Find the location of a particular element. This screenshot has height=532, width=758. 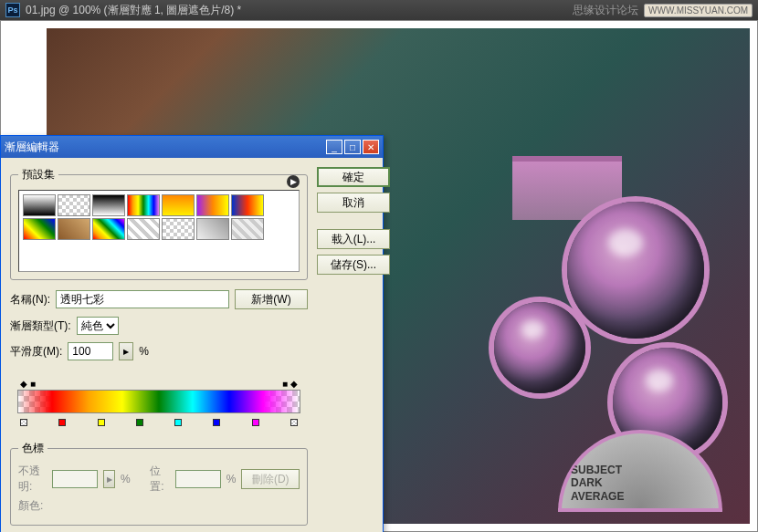

dialog-titlebar: 漸層編輯器 _ □ ✕ is located at coordinates (192, 147).